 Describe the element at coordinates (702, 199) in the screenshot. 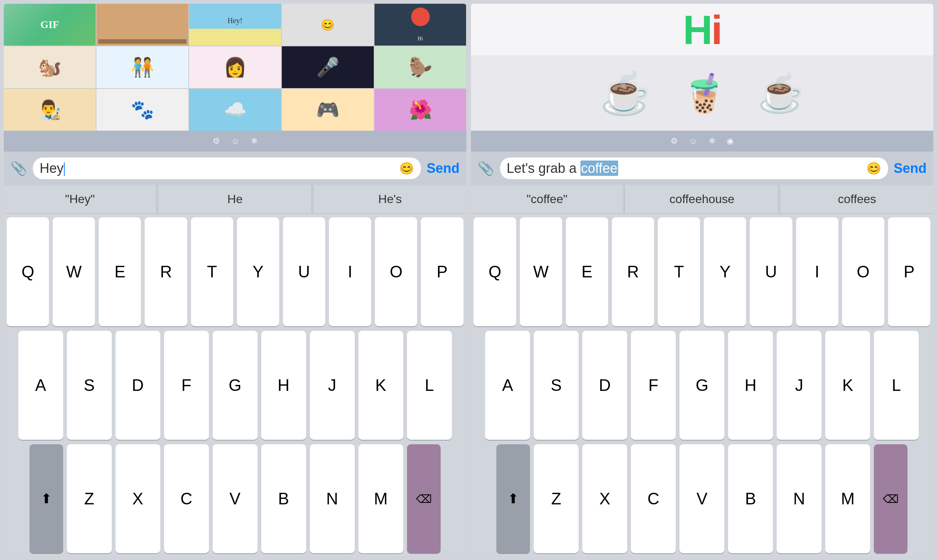

I see `right-autocomplete-item-1: coffeehouse` at that location.